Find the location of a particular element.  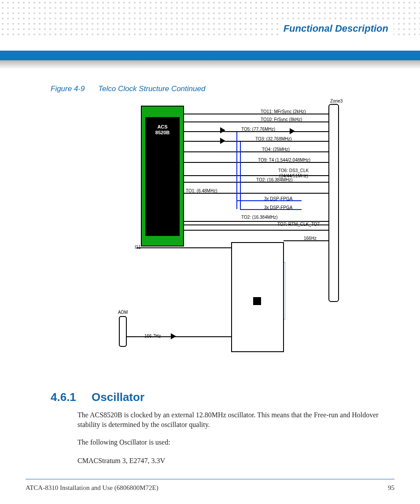

line-raw1 is located at coordinates (257, 230).